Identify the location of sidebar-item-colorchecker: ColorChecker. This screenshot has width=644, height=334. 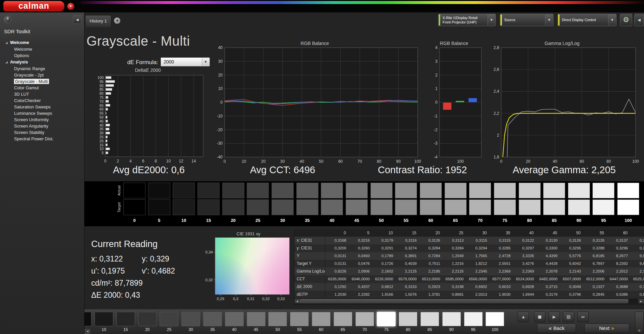
(42, 101).